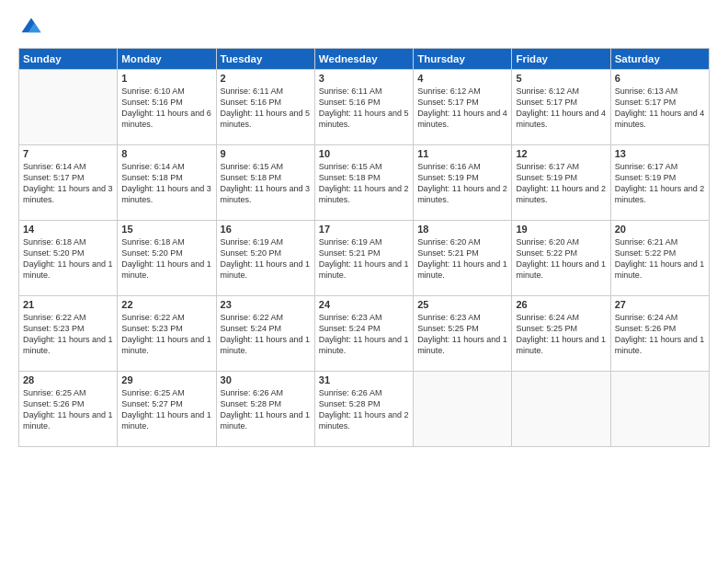 Image resolution: width=728 pixels, height=563 pixels. What do you see at coordinates (68, 183) in the screenshot?
I see `calendar-cell: 7Sunrise: 6:14 AM Sunset: 5:17 PM Daylig…` at bounding box center [68, 183].